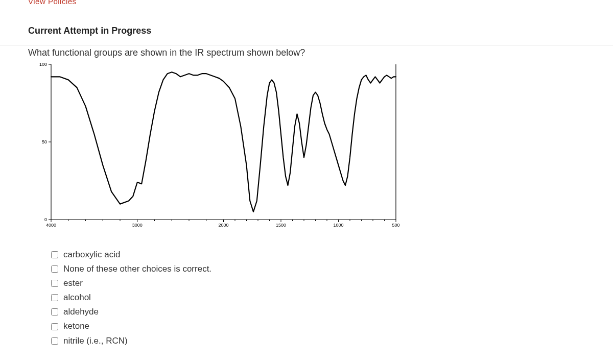 The width and height of the screenshot is (613, 364). I want to click on option-label: None of these other choices is correct., so click(137, 269).